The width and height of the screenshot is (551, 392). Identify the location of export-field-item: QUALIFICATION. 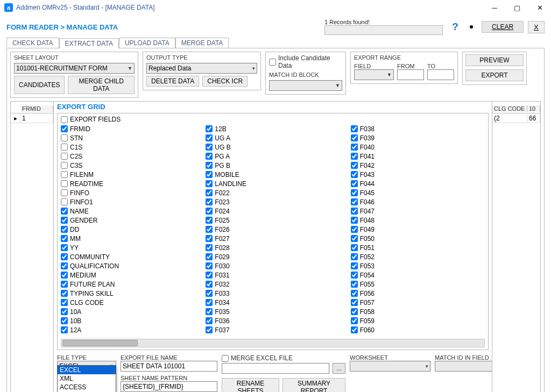
(128, 266).